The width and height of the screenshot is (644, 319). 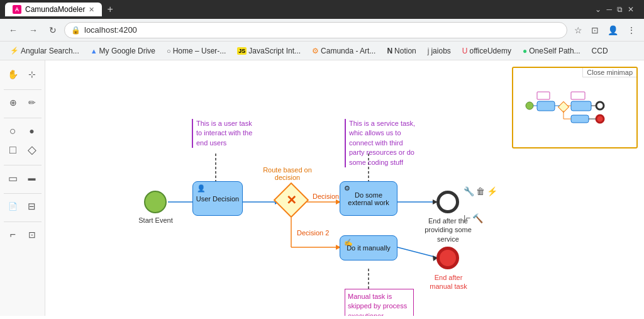 I want to click on bookmarks-bar: ⚡ Angular Search... ▲ My Google Drive ○ …, so click(x=322, y=51).